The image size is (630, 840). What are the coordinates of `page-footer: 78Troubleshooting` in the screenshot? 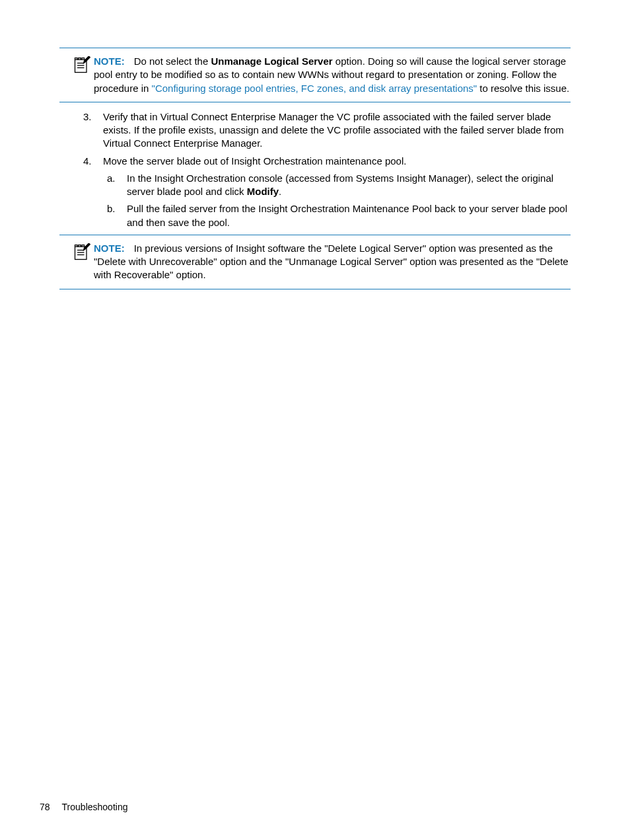 It's located at (83, 808).